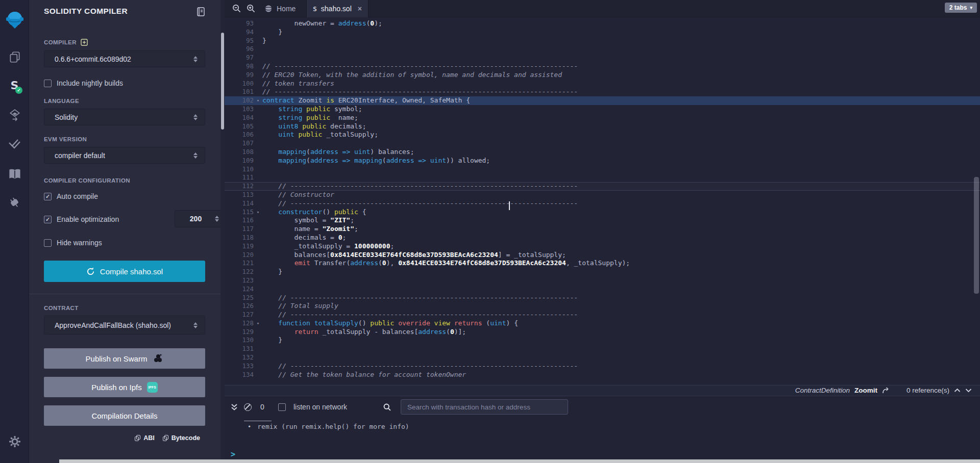 Image resolution: width=980 pixels, height=463 pixels. What do you see at coordinates (602, 255) in the screenshot?
I see `code-line-120: 120 balances[0x8414ECE0334E764fC68d8e37D…` at bounding box center [602, 255].